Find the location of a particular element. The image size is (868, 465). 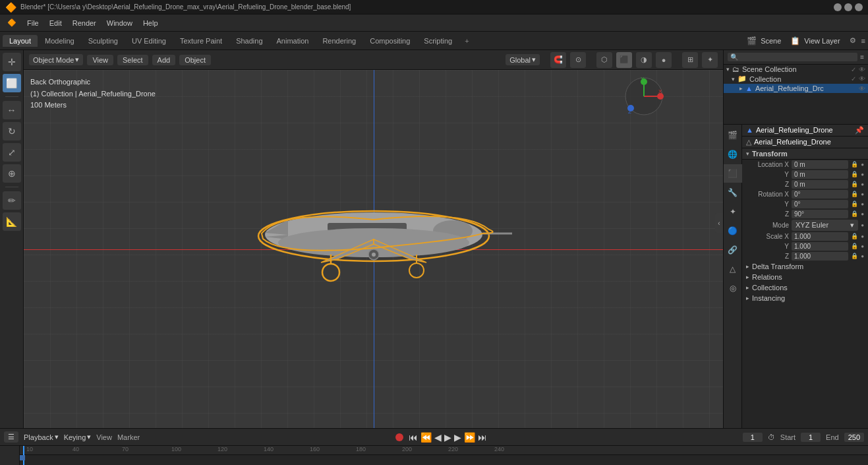

scene-collection-eye-icon: 👁 is located at coordinates (862, 70).